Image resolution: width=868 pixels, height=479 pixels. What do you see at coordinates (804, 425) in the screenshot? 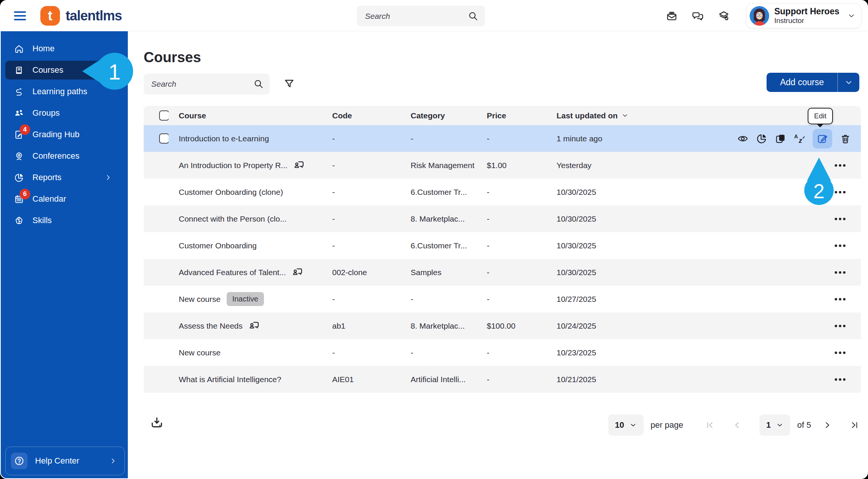
I see `page-count-label: of 5` at bounding box center [804, 425].